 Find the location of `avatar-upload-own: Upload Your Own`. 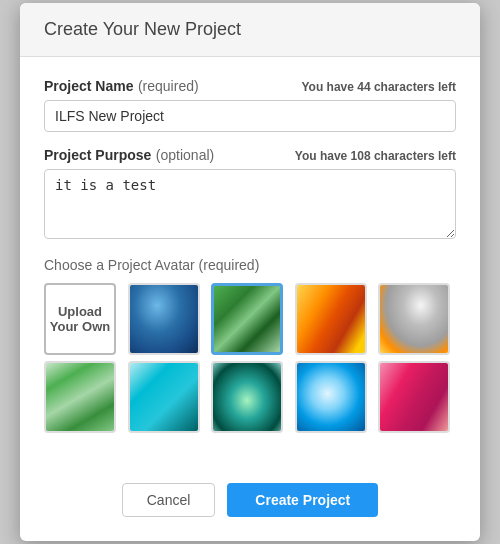

avatar-upload-own: Upload Your Own is located at coordinates (80, 319).